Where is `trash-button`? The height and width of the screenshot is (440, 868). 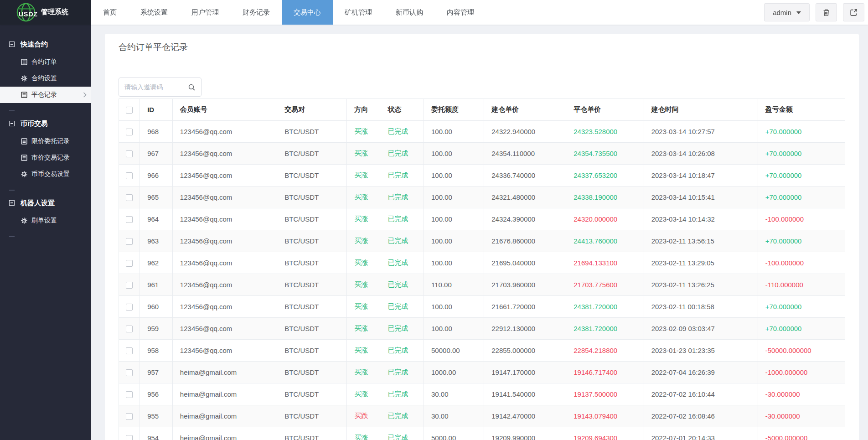 trash-button is located at coordinates (826, 12).